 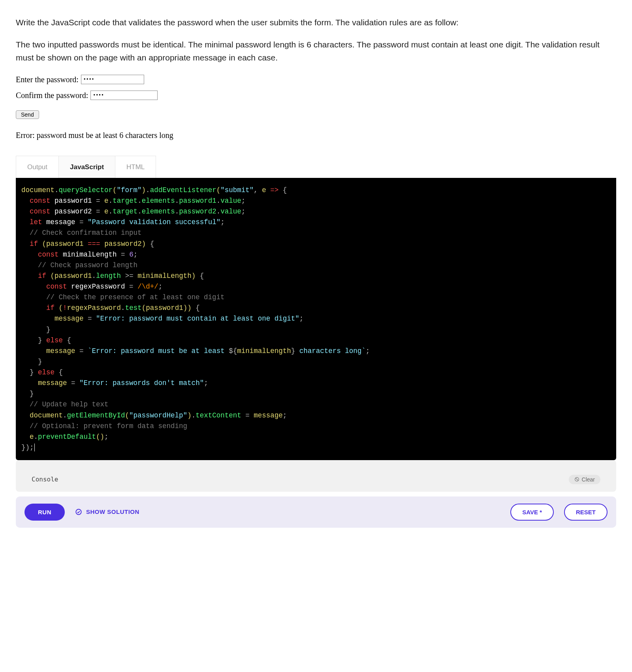 I want to click on console-title: Console, so click(x=45, y=479).